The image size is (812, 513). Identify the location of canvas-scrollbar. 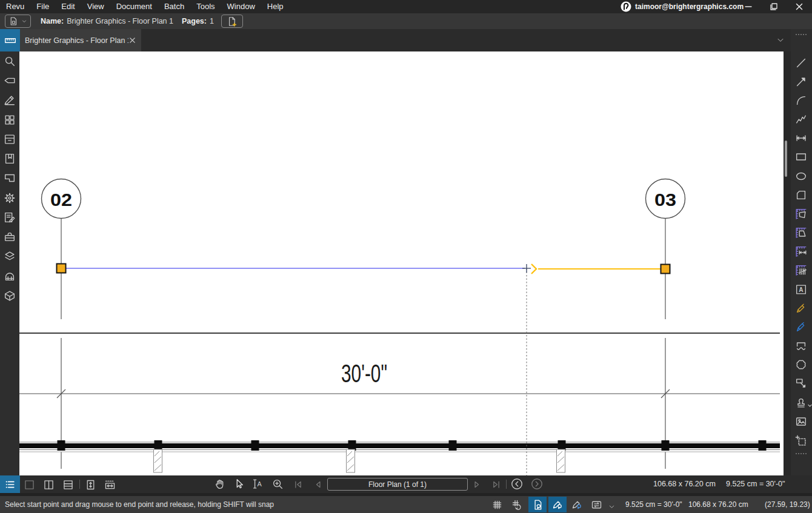
(787, 263).